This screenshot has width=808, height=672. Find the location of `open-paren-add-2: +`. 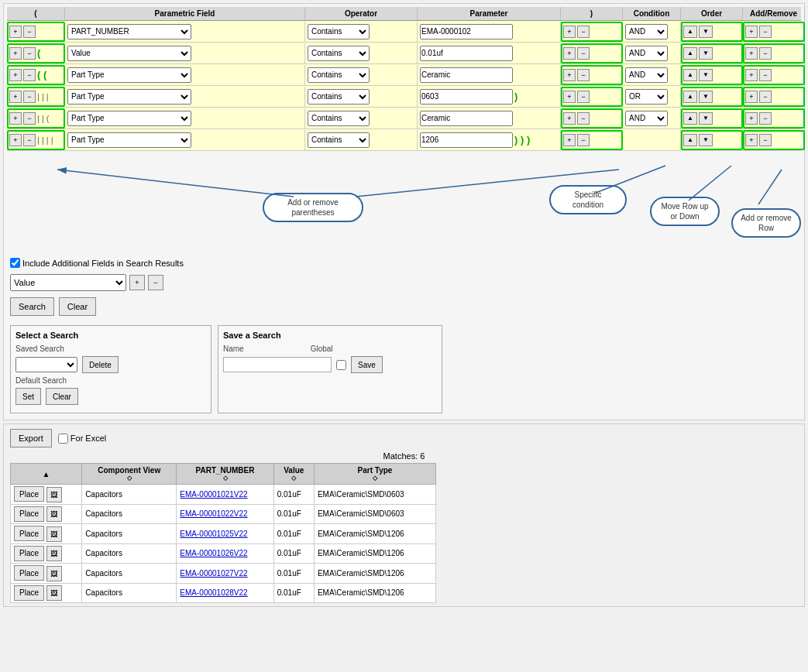

open-paren-add-2: + is located at coordinates (15, 53).